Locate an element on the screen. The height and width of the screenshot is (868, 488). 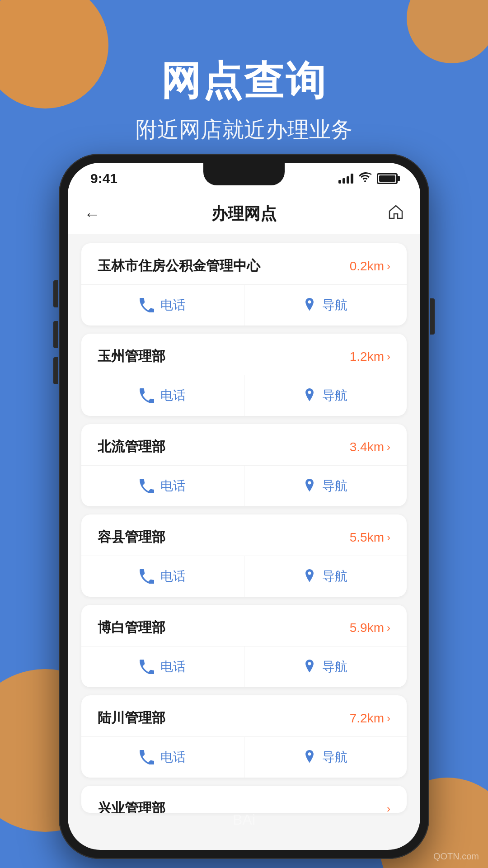
bg-circle-top-right is located at coordinates (447, 32).